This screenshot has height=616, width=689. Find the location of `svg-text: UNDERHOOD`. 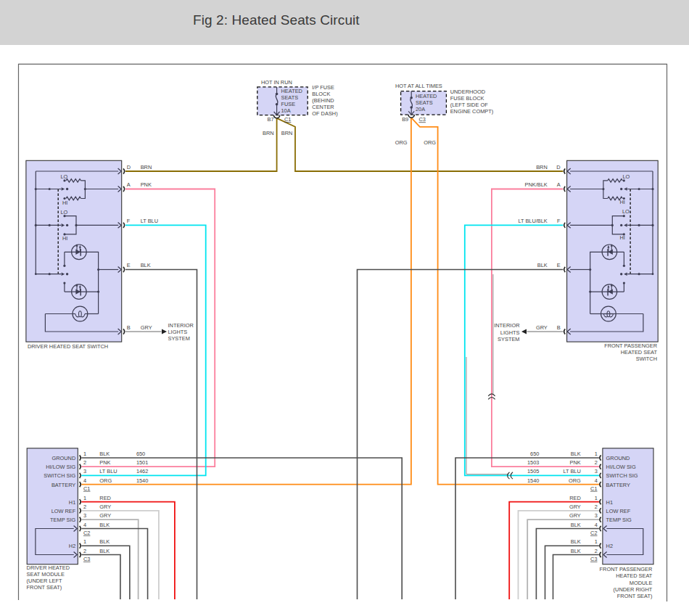

svg-text: UNDERHOOD is located at coordinates (468, 91).